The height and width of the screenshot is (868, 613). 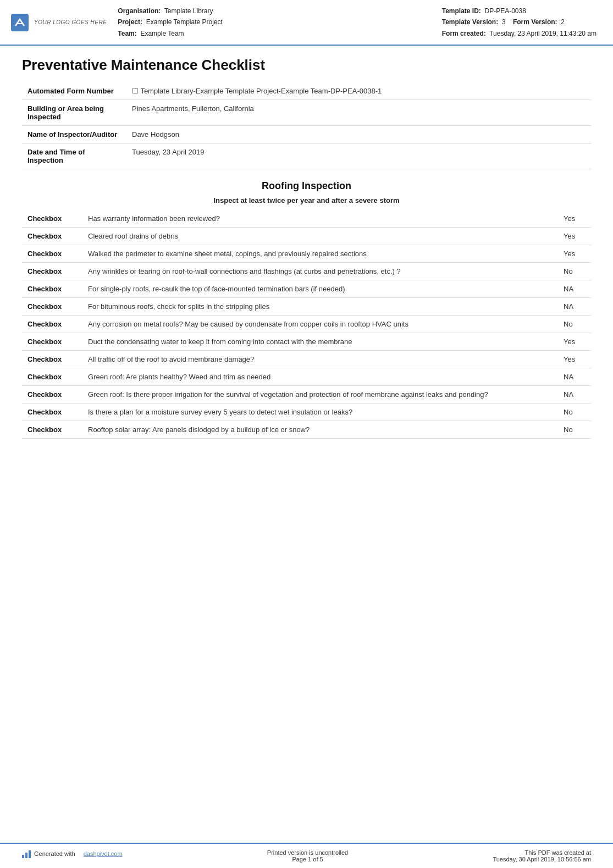 I want to click on page-text: Page 1 of 5, so click(x=308, y=859).